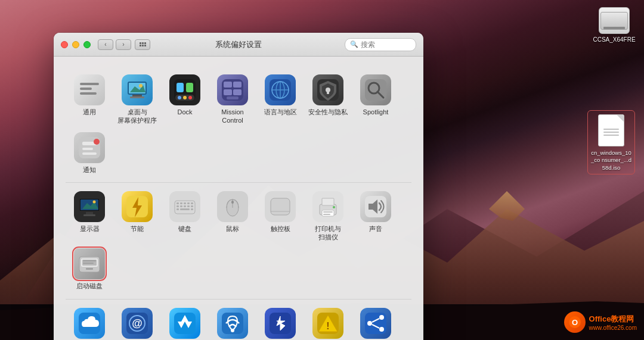 This screenshot has width=644, height=340. I want to click on notification-label: 通知, so click(89, 170).